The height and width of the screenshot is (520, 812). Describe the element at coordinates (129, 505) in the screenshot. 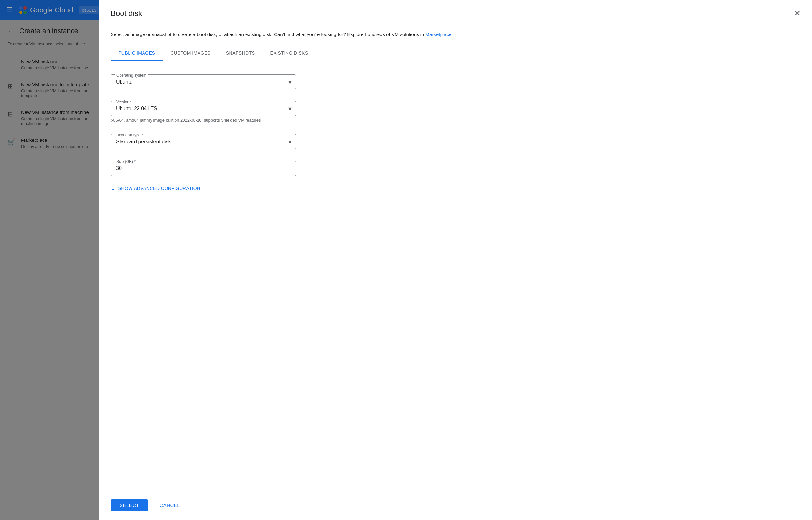

I see `select-button: SELECT` at that location.